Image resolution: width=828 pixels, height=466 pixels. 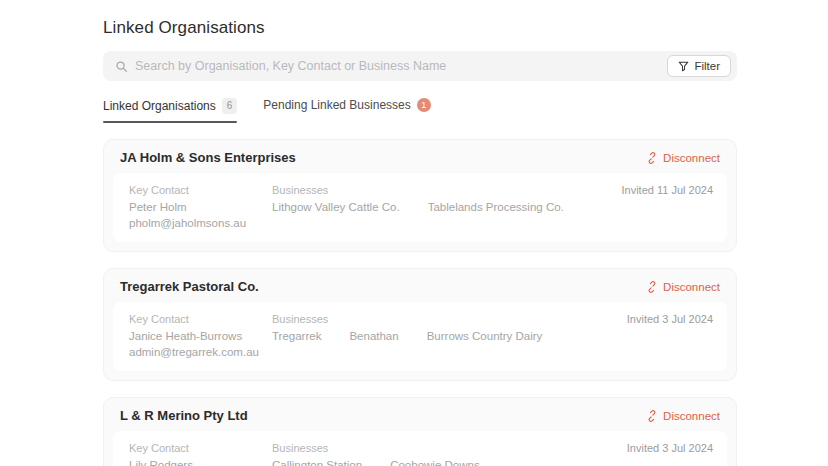 What do you see at coordinates (200, 223) in the screenshot?
I see `contact-email: pholm@jaholmsons.au` at bounding box center [200, 223].